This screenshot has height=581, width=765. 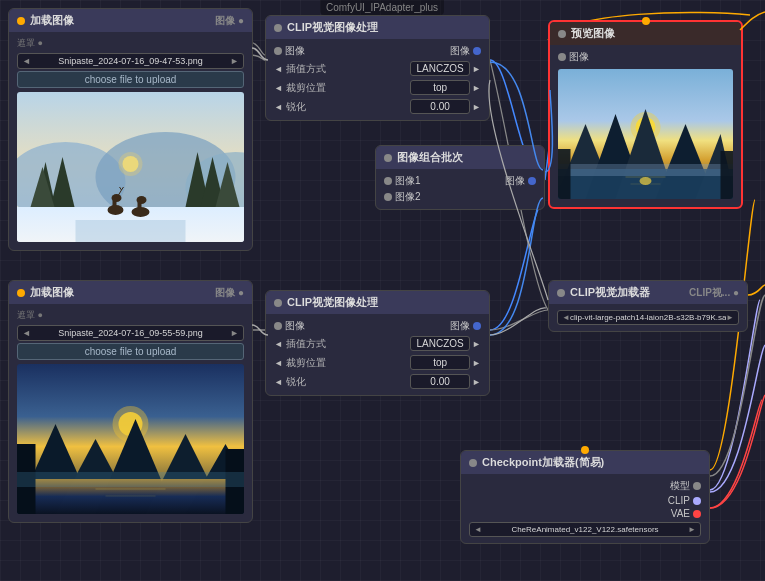 I want to click on checkpoint-clip-row: CLIP, so click(x=585, y=500).